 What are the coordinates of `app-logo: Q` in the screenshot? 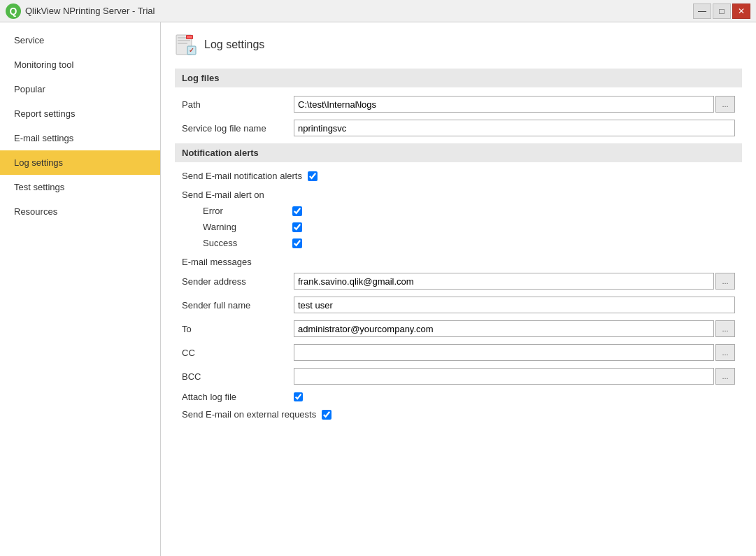 It's located at (13, 11).